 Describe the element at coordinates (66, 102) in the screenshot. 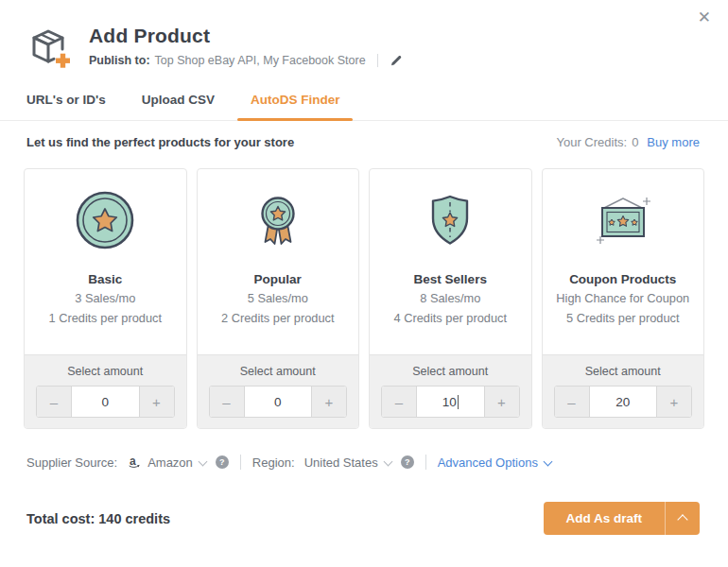

I see `tab-urls-or-ids: URL's or ID's` at that location.